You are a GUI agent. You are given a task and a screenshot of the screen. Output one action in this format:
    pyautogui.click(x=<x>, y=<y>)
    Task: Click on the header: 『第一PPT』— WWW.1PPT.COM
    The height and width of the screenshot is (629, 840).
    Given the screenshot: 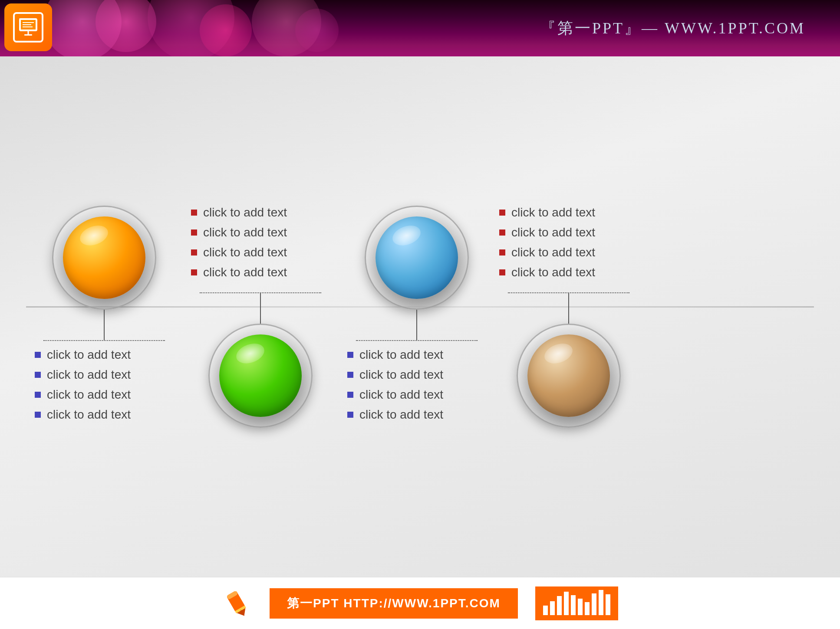 What is the action you would take?
    pyautogui.click(x=420, y=28)
    